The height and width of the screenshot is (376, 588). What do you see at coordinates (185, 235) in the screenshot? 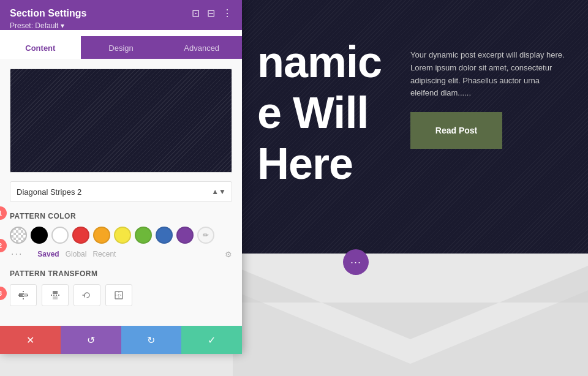
I see `color-swatch-purple` at bounding box center [185, 235].